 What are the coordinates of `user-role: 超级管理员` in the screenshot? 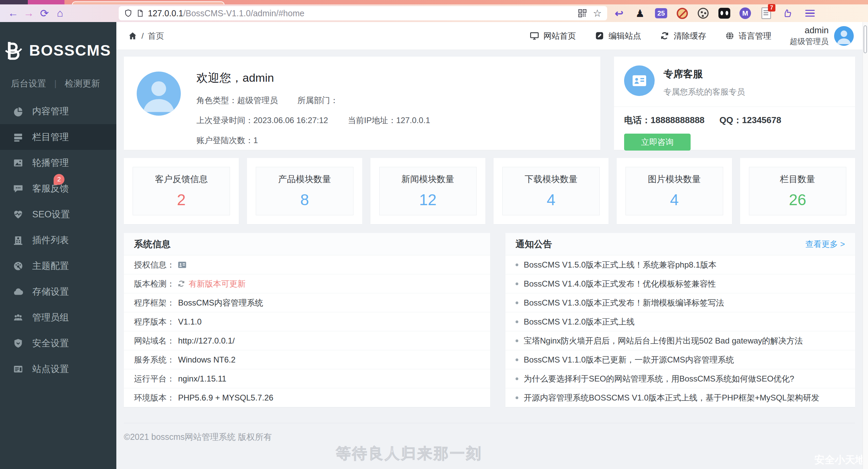 It's located at (809, 41).